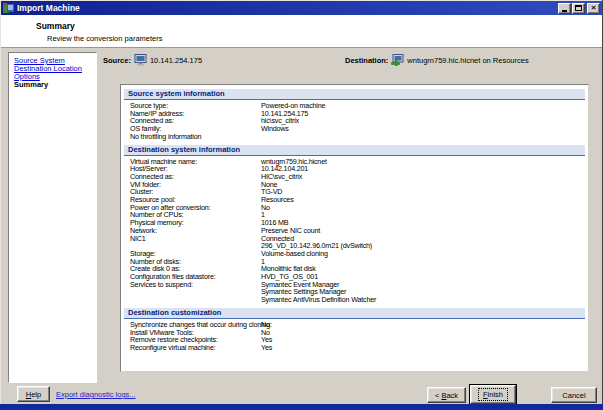 The image size is (603, 410). Describe the element at coordinates (564, 11) in the screenshot. I see `minimize-icon` at that location.